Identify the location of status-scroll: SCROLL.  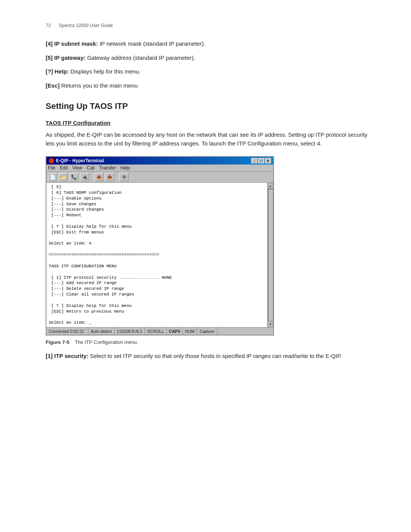
(156, 331).